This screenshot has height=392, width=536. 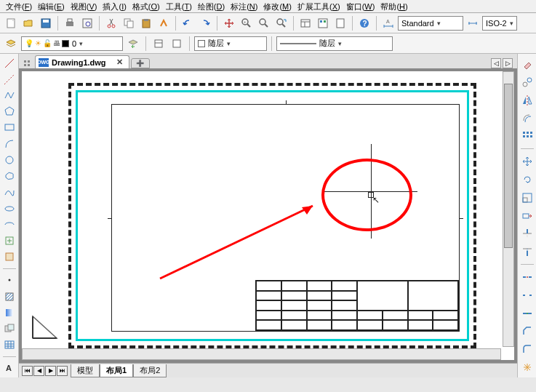 What do you see at coordinates (9, 240) in the screenshot?
I see `insert-block-tool` at bounding box center [9, 240].